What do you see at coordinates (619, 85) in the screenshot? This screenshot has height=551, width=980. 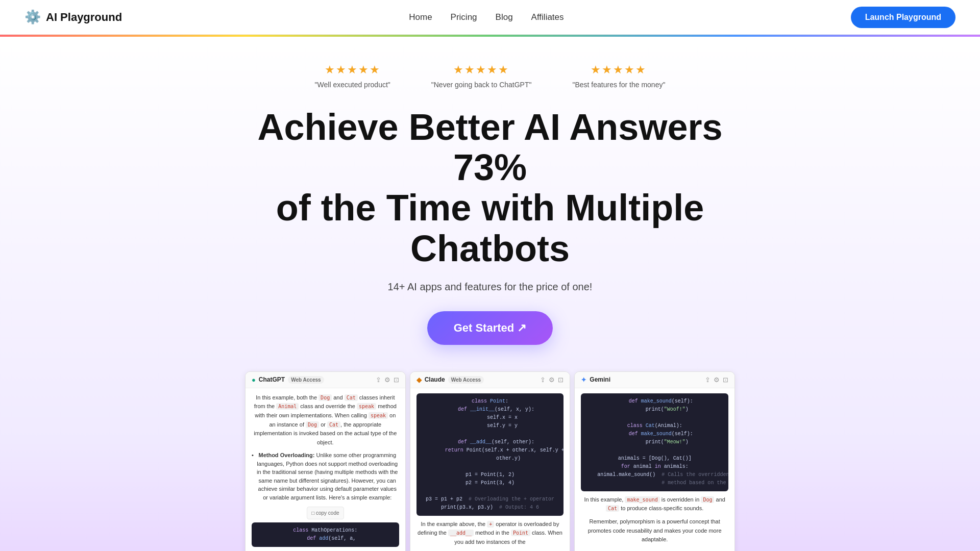 I see `quote-3: "Best features for the money"` at bounding box center [619, 85].